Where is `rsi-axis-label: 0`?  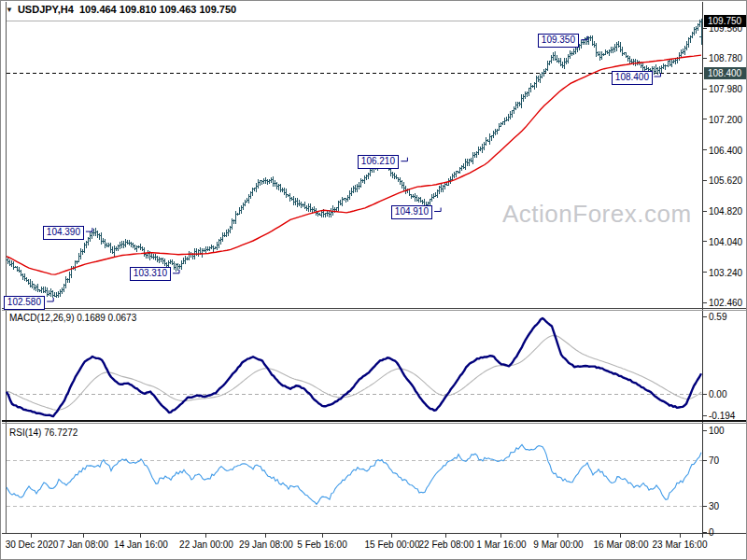
rsi-axis-label: 0 is located at coordinates (712, 532).